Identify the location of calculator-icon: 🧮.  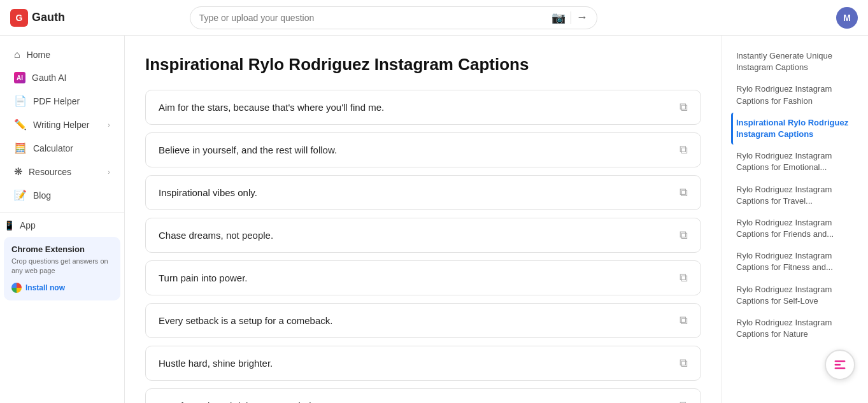
(20, 148).